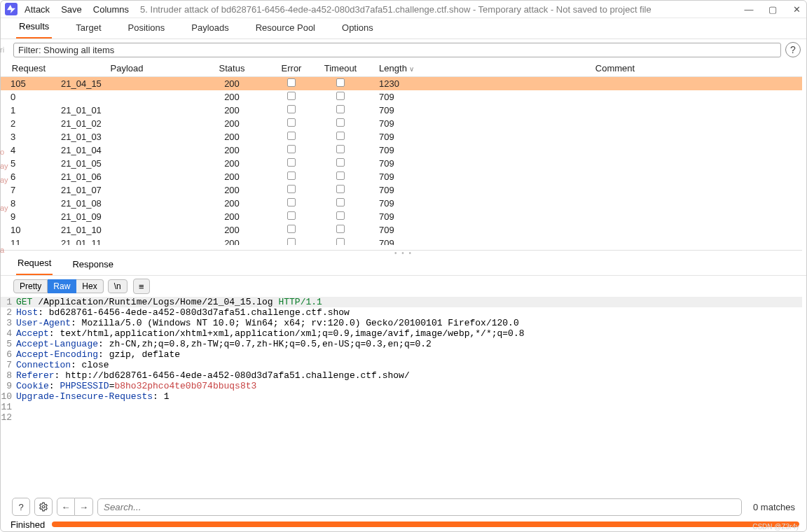 The height and width of the screenshot is (532, 807). What do you see at coordinates (404, 265) in the screenshot?
I see `detail-tabs: Request Response` at bounding box center [404, 265].